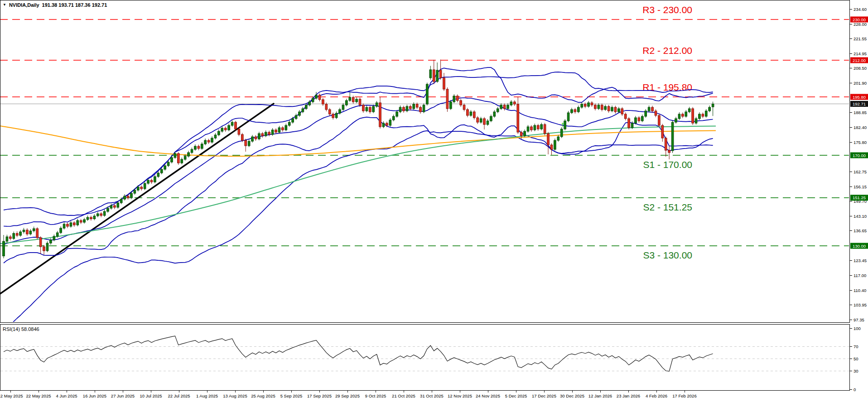 The width and height of the screenshot is (868, 402). I want to click on symbol-dropdown-icon: ▼, so click(5, 5).